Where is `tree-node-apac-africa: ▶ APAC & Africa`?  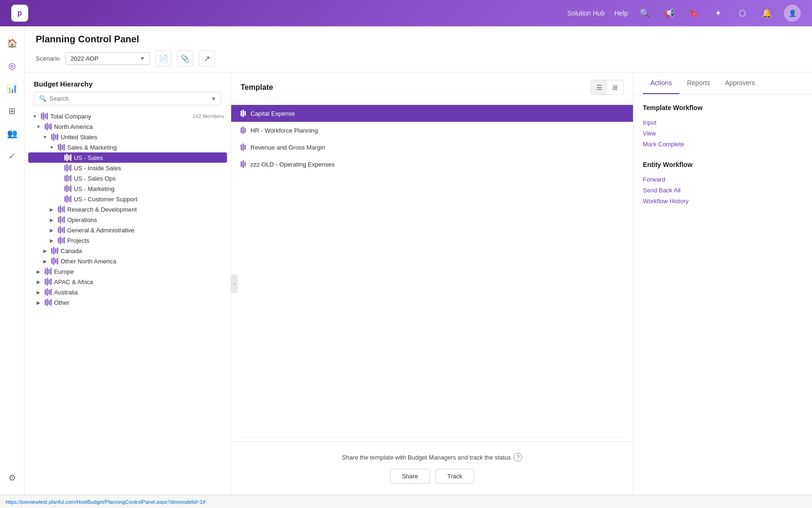
tree-node-apac-africa: ▶ APAC & Africa is located at coordinates (128, 282).